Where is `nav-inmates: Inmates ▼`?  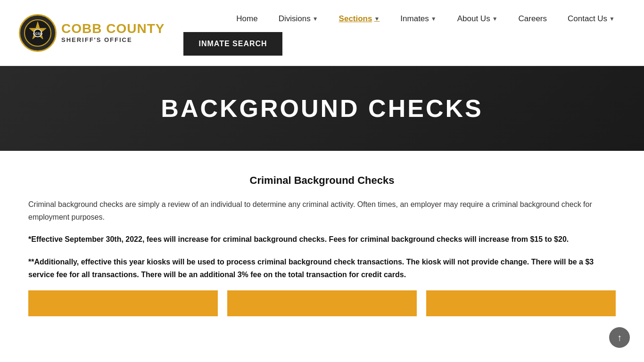 nav-inmates: Inmates ▼ is located at coordinates (418, 19).